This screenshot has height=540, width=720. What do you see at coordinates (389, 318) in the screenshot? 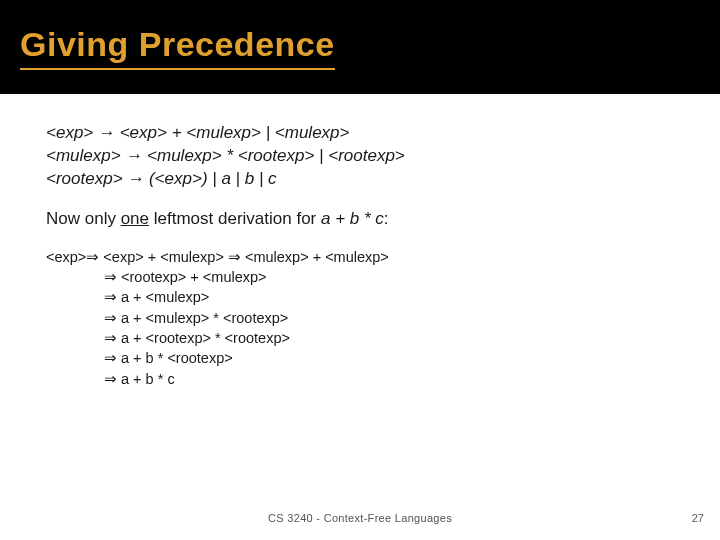
I see `derivation-step-3: ⇒ a + <mulexp> * <rootexp>` at bounding box center [389, 318].